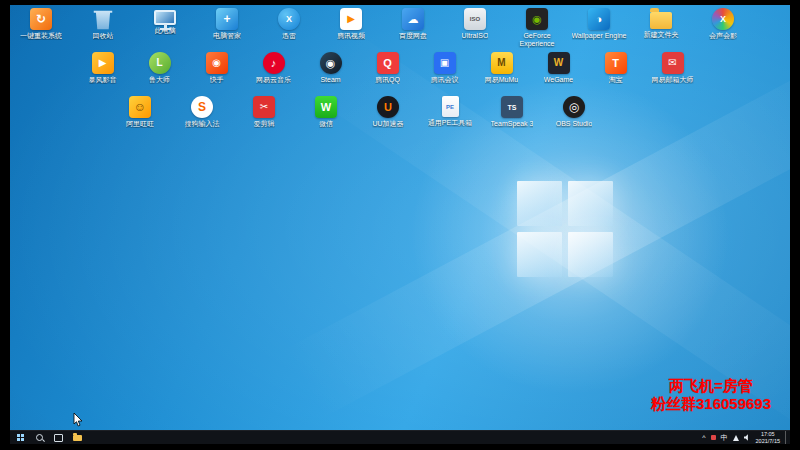  What do you see at coordinates (103, 80) in the screenshot?
I see `icon-label: 暴风影音` at bounding box center [103, 80].